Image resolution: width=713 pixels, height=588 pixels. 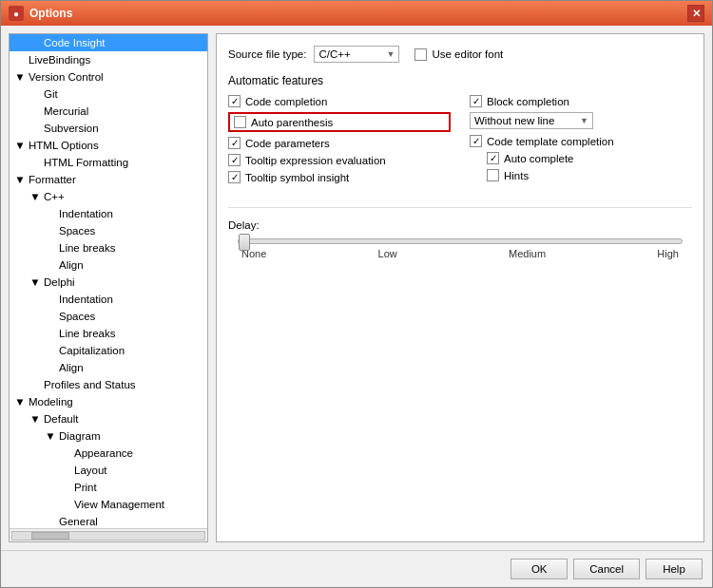 What do you see at coordinates (108, 333) in the screenshot?
I see `tree-item-delphi-linebreaks: Line breaks` at bounding box center [108, 333].